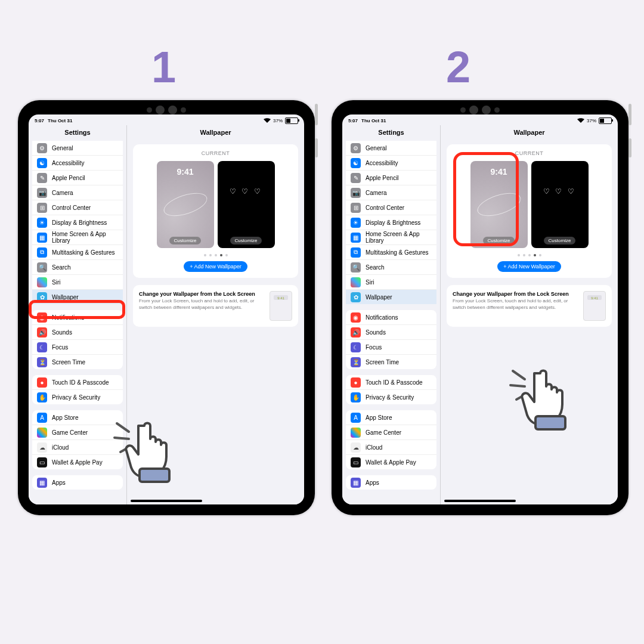 The image size is (644, 644). Describe the element at coordinates (605, 120) in the screenshot. I see `battery-icon` at that location.